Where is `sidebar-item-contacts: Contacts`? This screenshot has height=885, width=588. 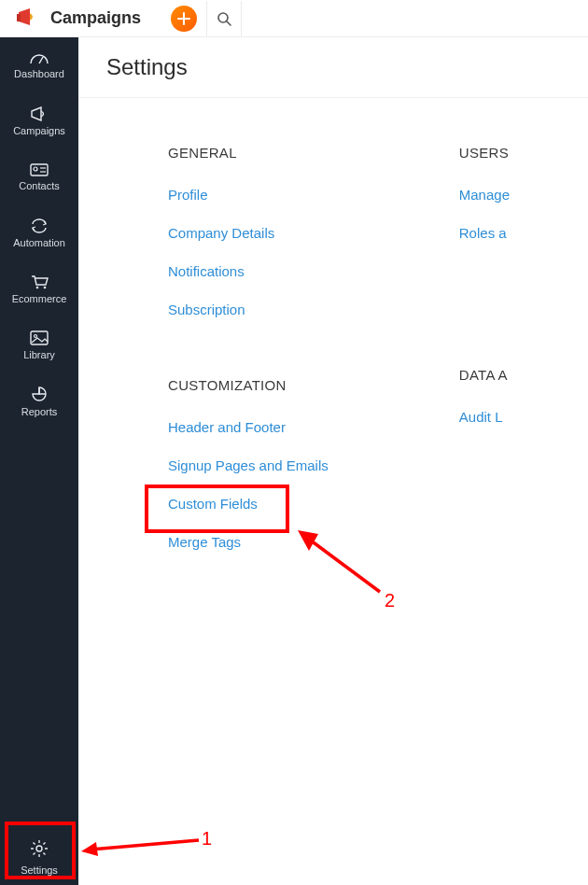
sidebar-item-contacts: Contacts is located at coordinates (39, 177).